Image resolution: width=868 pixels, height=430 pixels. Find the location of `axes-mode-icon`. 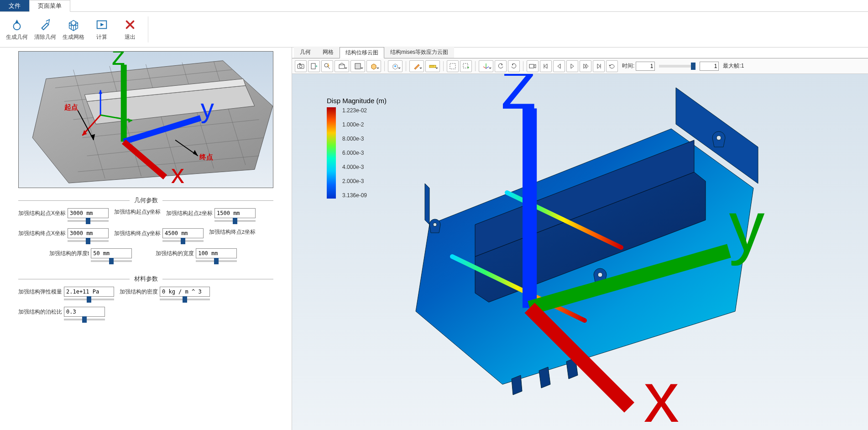

axes-mode-icon is located at coordinates (486, 66).